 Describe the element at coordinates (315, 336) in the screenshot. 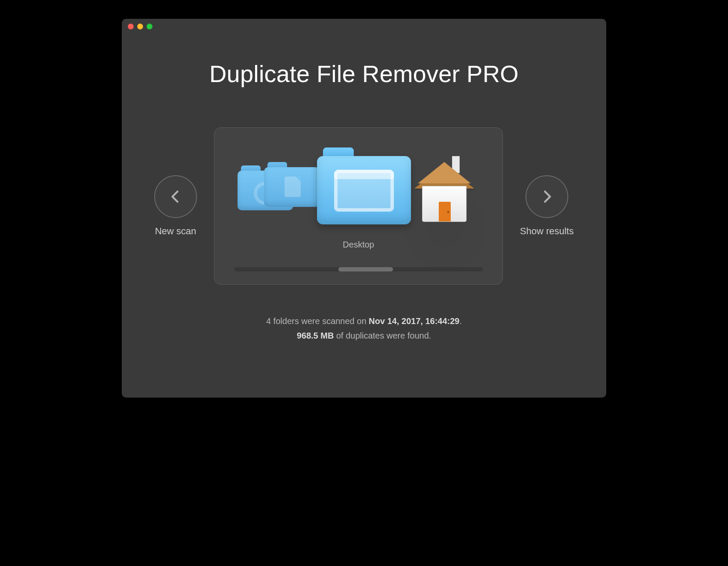

I see `scan-summary-size: 968.5 MB` at that location.